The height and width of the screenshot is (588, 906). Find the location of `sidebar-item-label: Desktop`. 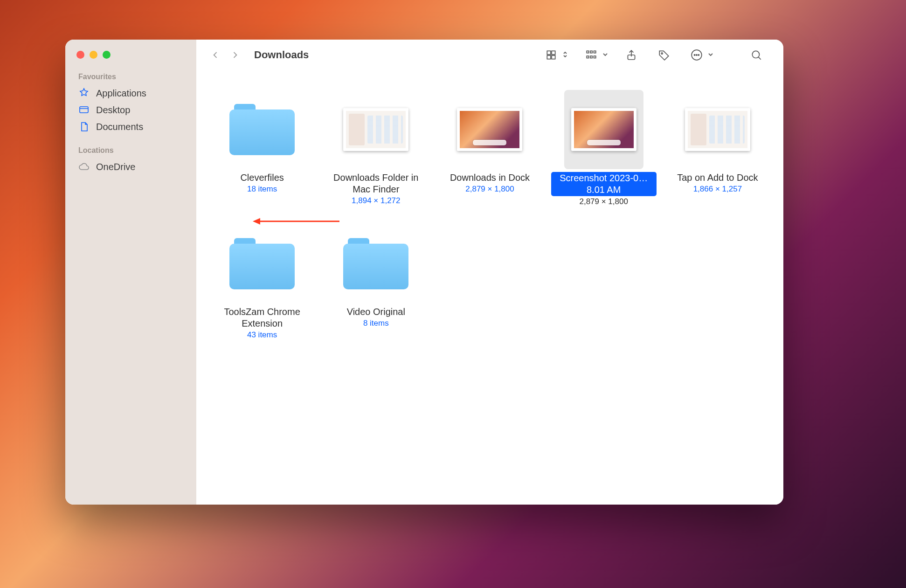

sidebar-item-label: Desktop is located at coordinates (113, 110).